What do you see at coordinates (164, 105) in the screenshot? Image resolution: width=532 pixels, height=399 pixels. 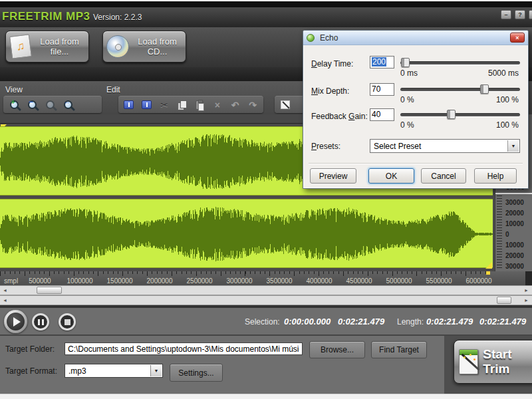 I see `cut-button: ✂` at bounding box center [164, 105].